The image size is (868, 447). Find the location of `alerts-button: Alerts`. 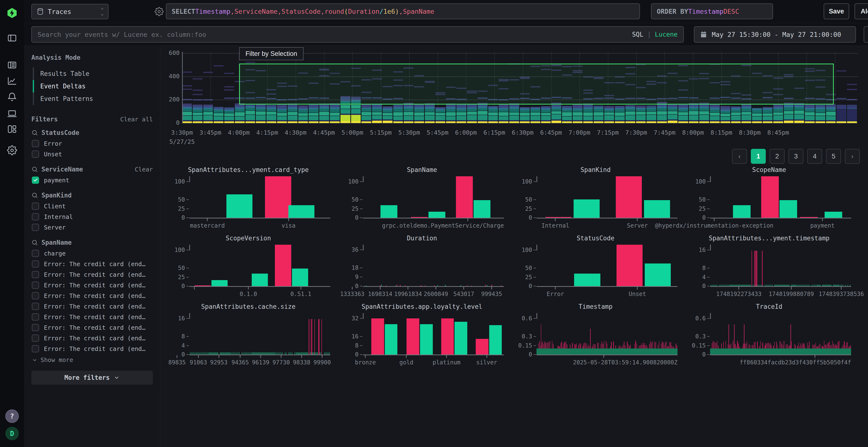

alerts-button: Alerts is located at coordinates (861, 11).